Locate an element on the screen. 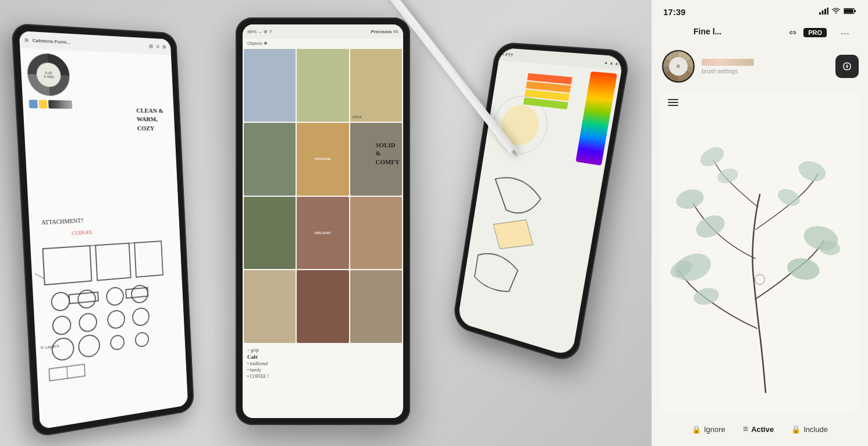 The image size is (868, 446). status-icons is located at coordinates (838, 12).